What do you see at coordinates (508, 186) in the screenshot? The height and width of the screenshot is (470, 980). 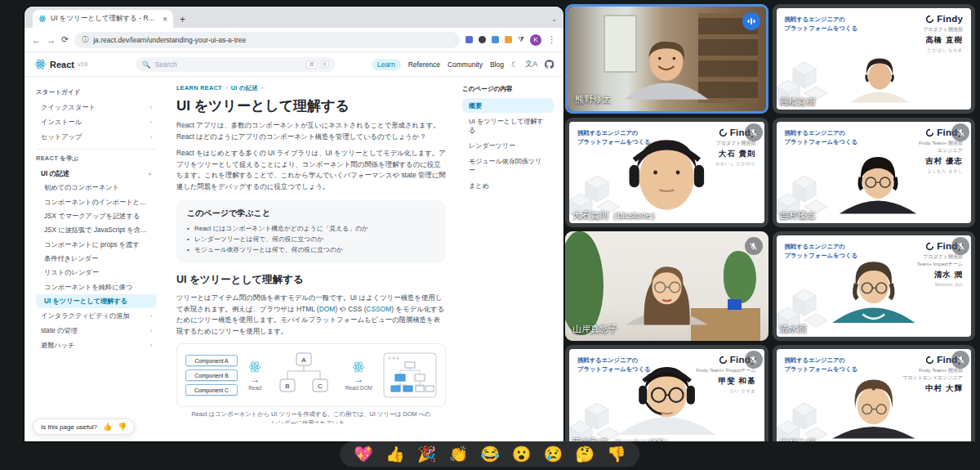 I see `toc-item-summary: まとめ` at bounding box center [508, 186].